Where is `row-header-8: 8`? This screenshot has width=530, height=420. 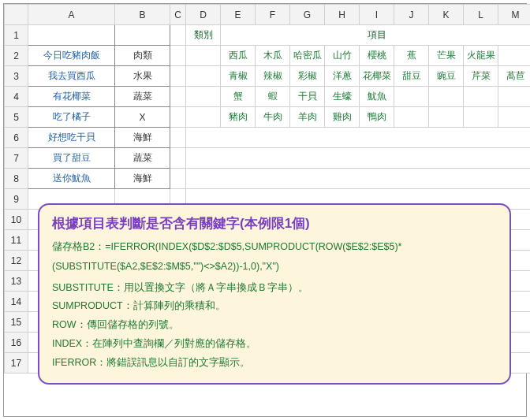
row-header-8: 8 is located at coordinates (17, 179).